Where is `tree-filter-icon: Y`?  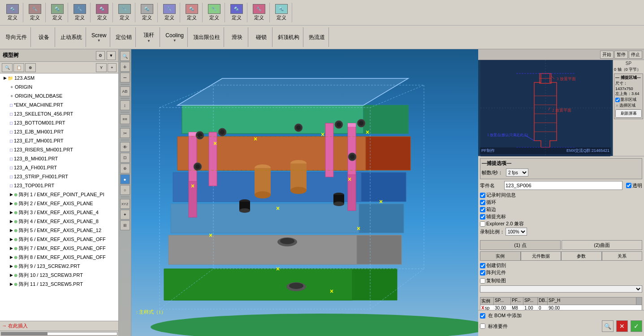
tree-filter-icon: Y is located at coordinates (101, 68).